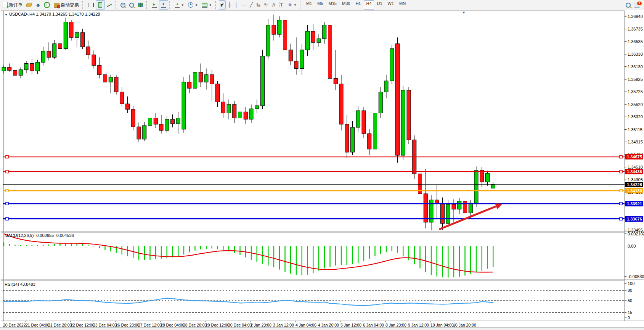  What do you see at coordinates (635, 16) in the screenshot?
I see `price-tick-label: 1.36940` at bounding box center [635, 16].